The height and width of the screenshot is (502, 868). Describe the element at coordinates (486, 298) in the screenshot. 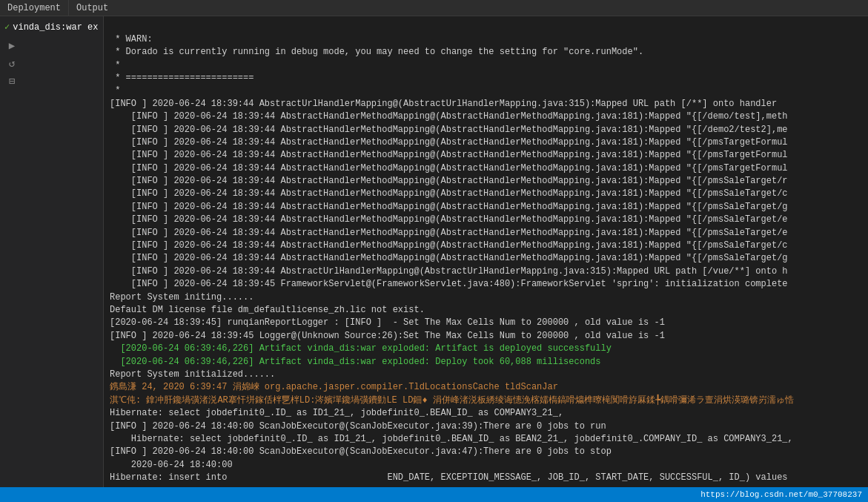

I see `output-line: Report System initing......` at that location.